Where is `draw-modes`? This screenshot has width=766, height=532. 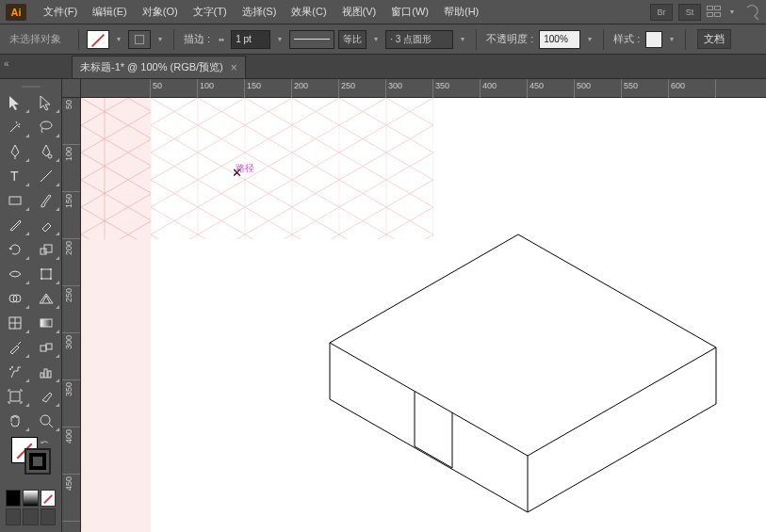 draw-modes is located at coordinates (30, 517).